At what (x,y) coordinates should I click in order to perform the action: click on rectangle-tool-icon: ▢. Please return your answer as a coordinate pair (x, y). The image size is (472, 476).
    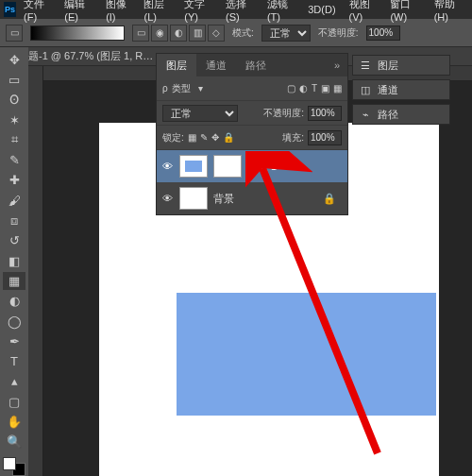
    Looking at the image, I should click on (14, 401).